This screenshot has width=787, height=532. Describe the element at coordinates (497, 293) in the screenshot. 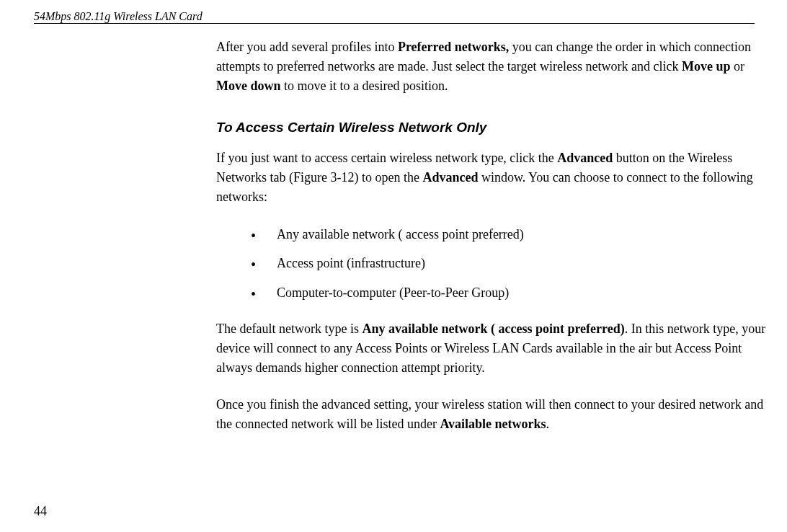

I see `list-item: Computer-to-computer (Peer-to-Peer Group…` at that location.